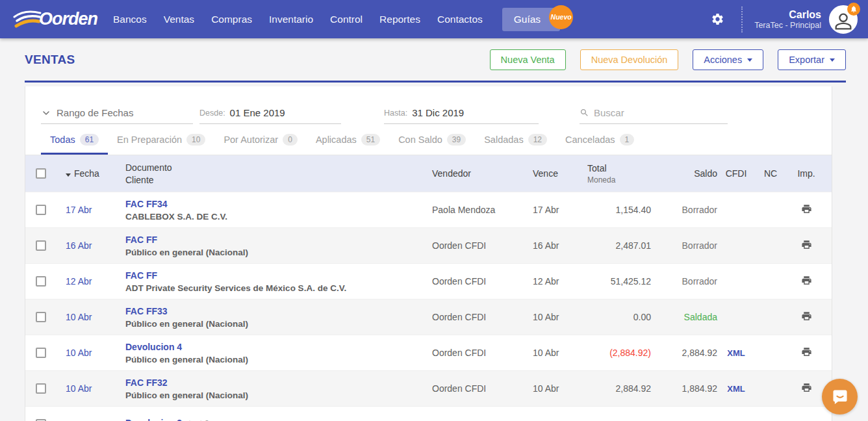 This screenshot has height=421, width=868. What do you see at coordinates (117, 116) in the screenshot?
I see `date-range-select: Rango de Fechas` at bounding box center [117, 116].